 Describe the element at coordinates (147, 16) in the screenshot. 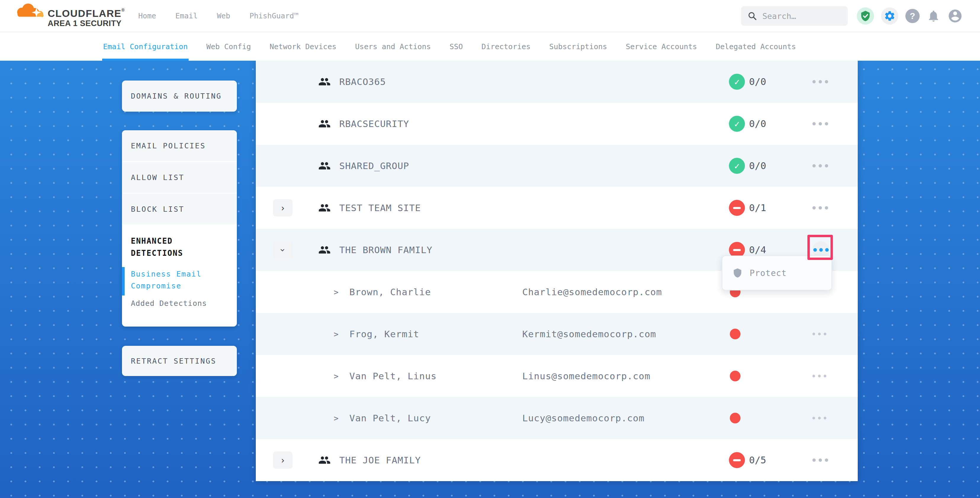

I see `nav-home: Home` at that location.